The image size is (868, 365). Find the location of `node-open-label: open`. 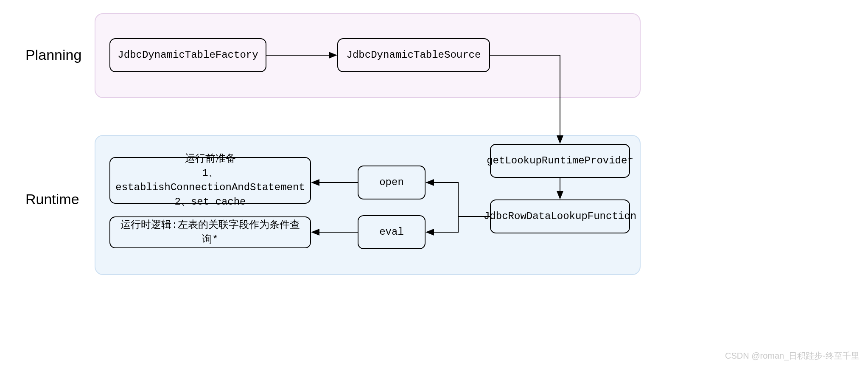

node-open-label: open is located at coordinates (392, 182).